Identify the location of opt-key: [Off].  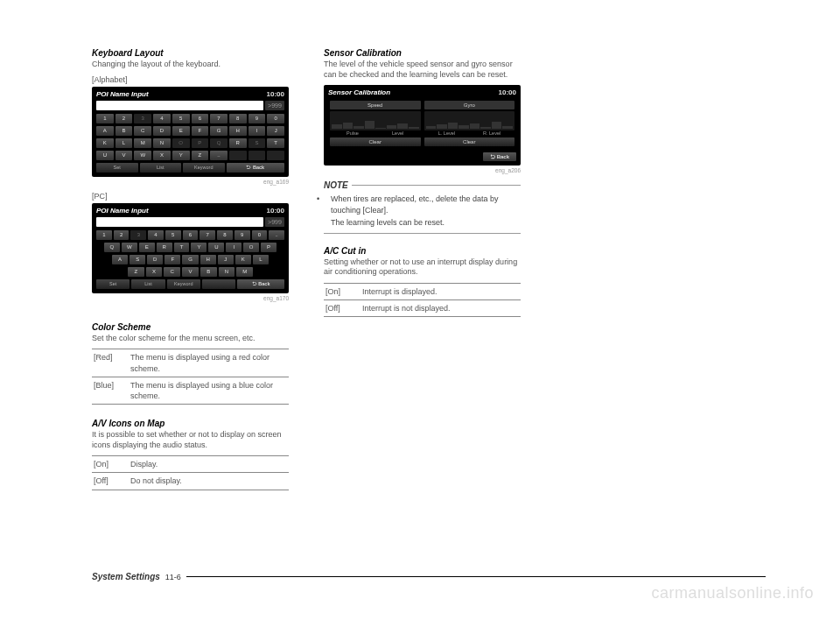
(110, 482).